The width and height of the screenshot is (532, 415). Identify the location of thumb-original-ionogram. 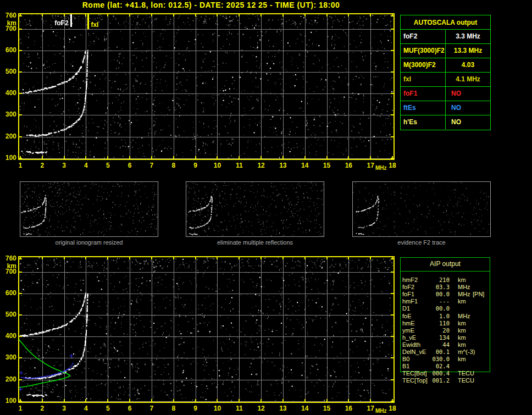
(89, 209).